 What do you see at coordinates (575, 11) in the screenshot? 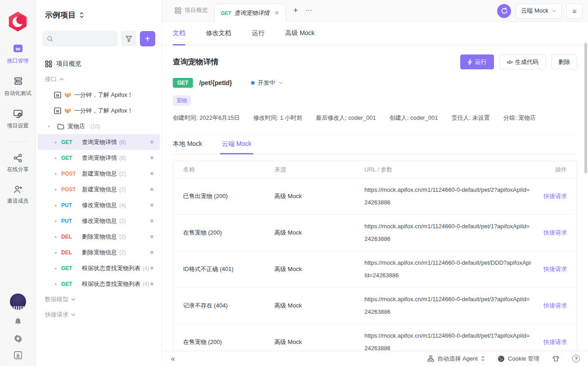
I see `hamburger-icon: ≡` at bounding box center [575, 11].